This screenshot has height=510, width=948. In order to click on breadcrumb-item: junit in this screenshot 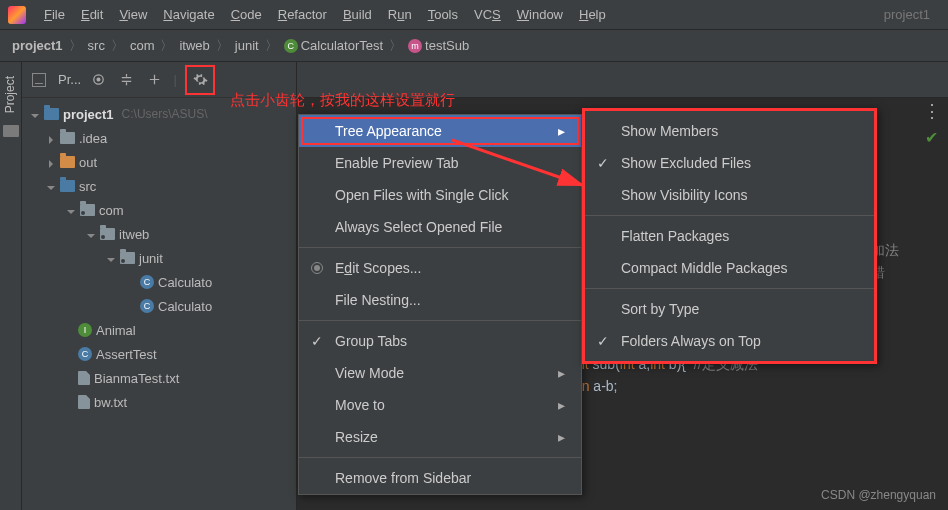, I will do `click(247, 46)`.